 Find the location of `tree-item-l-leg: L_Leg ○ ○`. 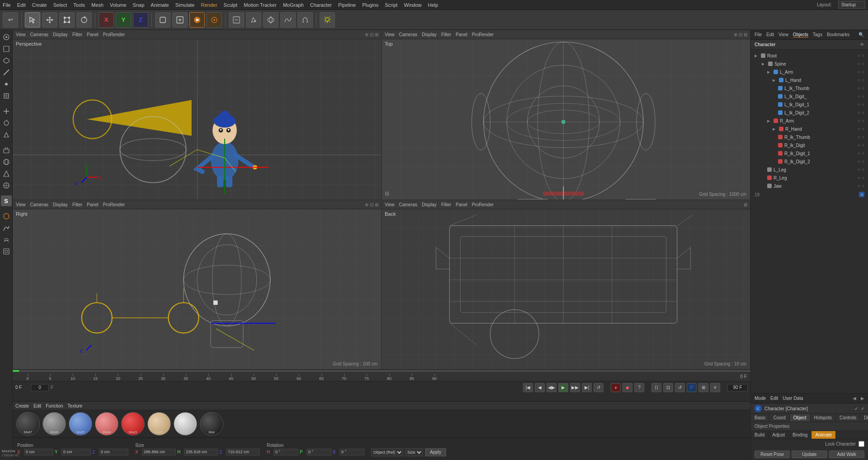

tree-item-l-leg: L_Leg ○ ○ is located at coordinates (809, 170).